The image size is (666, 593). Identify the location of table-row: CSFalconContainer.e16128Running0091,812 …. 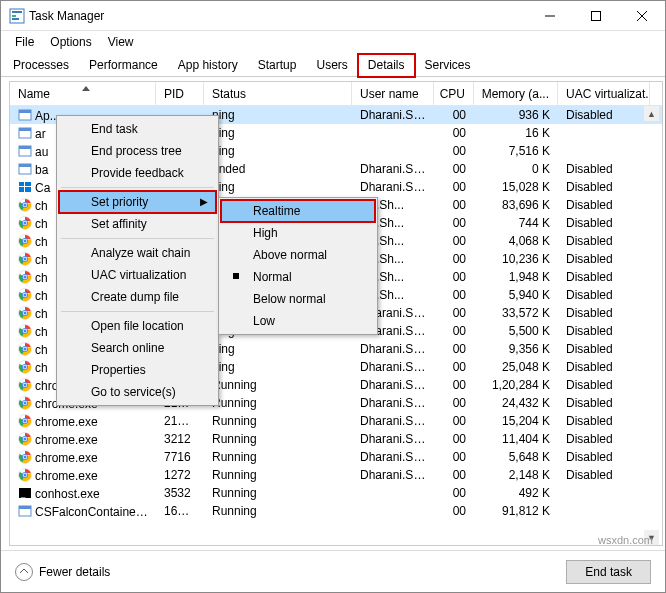
(336, 511).